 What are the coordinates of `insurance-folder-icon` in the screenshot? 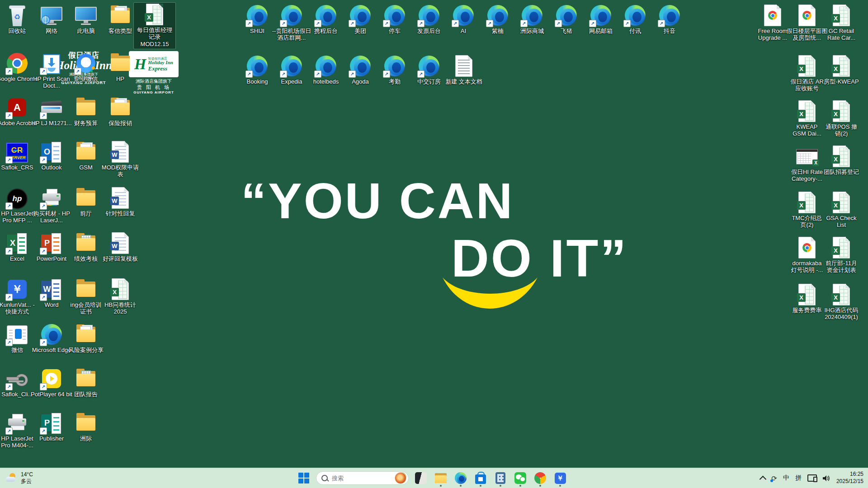 It's located at (120, 108).